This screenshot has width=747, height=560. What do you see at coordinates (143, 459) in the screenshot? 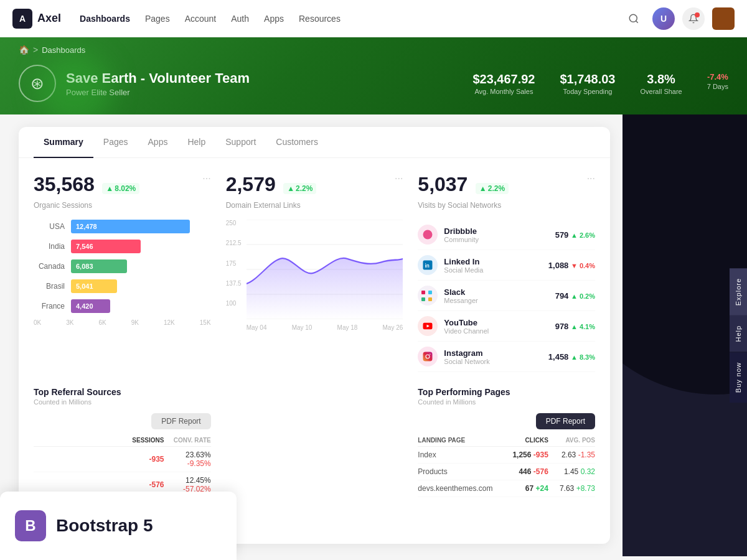
I see `referral-sessions: -935` at bounding box center [143, 459].